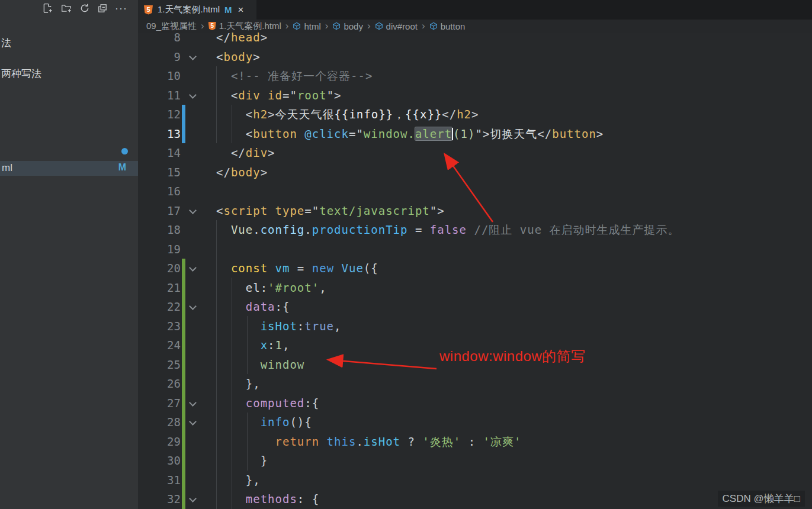  What do you see at coordinates (264, 423) in the screenshot?
I see `code-text: info(){` at bounding box center [264, 423].